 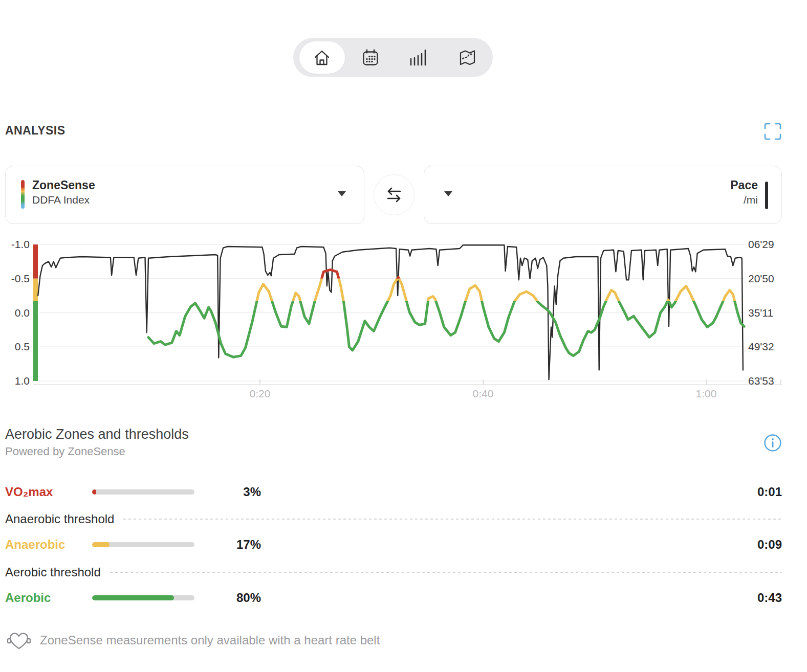 I want to click on zonesense-gradient-bar, so click(x=23, y=194).